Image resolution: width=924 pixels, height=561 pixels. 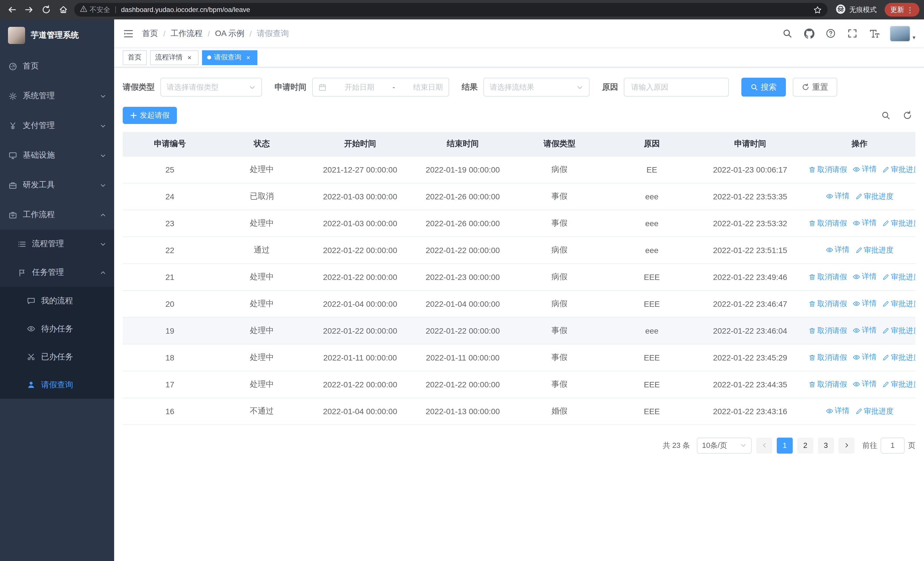 What do you see at coordinates (892, 445) in the screenshot?
I see `goto-page-input` at bounding box center [892, 445].